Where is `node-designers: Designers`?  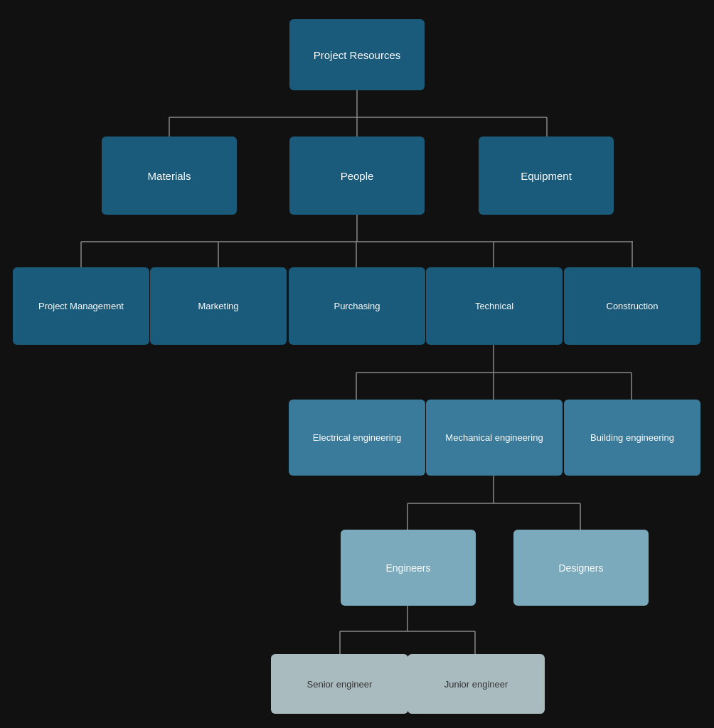 node-designers: Designers is located at coordinates (581, 567).